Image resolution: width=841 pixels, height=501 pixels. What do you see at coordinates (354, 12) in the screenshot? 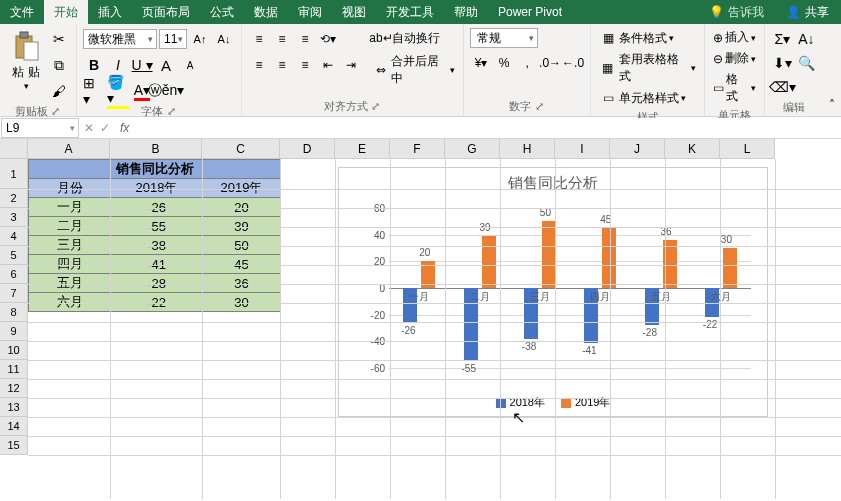
I see `tab-view: 视图` at bounding box center [354, 12].